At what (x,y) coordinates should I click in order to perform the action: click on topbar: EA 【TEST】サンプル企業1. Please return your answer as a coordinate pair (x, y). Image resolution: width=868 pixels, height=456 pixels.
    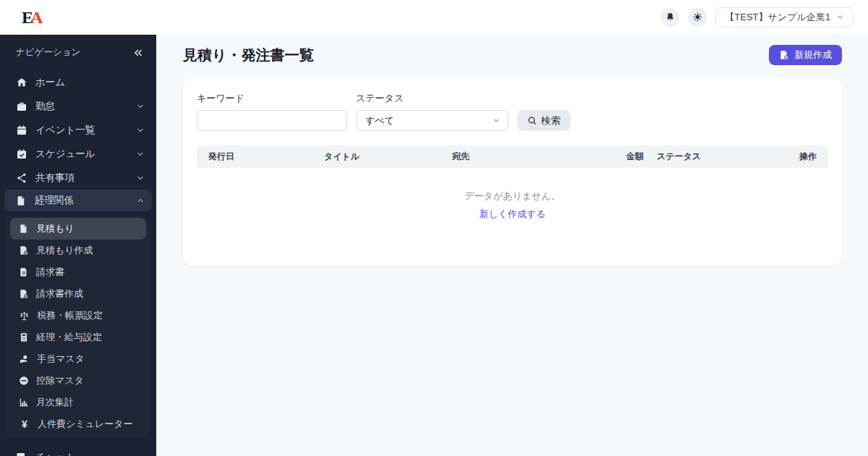
    Looking at the image, I should click on (434, 17).